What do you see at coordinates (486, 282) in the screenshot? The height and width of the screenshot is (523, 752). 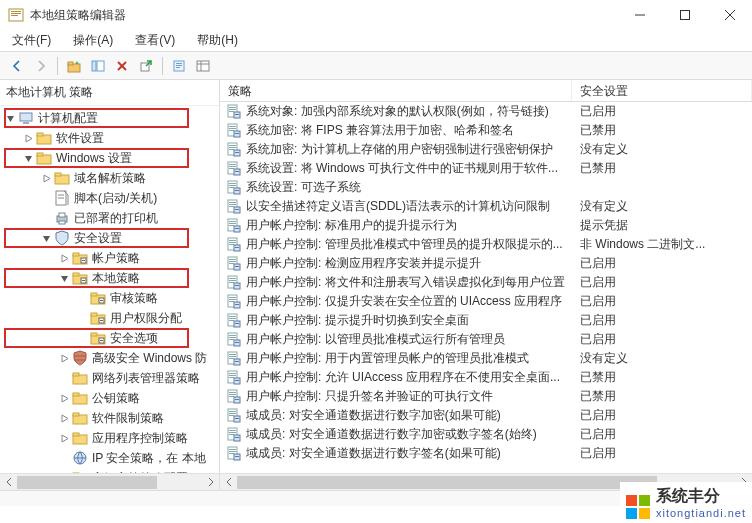 I see `policy-row: 用户帐户控制: 将文件和注册表写入错误虚拟化到每用户位置已启用` at bounding box center [486, 282].